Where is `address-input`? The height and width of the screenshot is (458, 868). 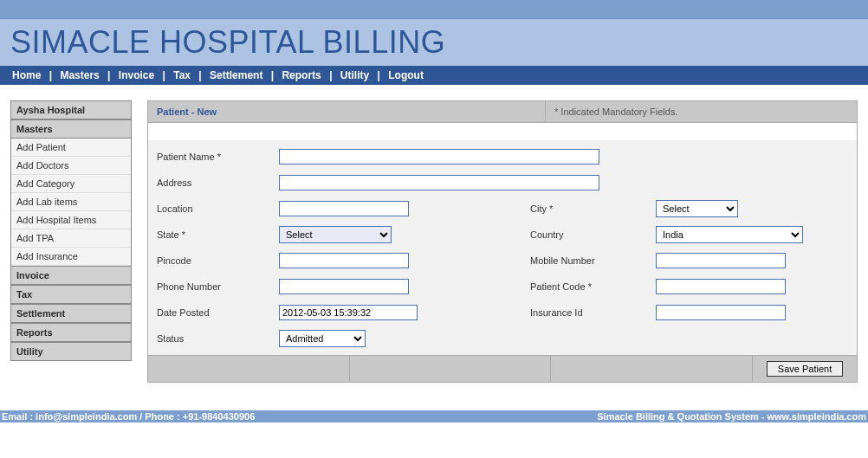 address-input is located at coordinates (439, 183).